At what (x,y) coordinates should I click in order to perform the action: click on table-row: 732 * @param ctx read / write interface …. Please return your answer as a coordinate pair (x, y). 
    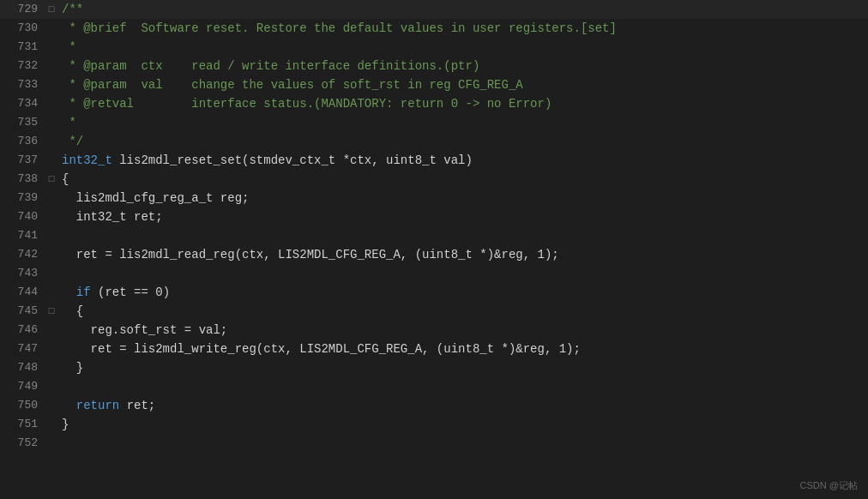
    Looking at the image, I should click on (434, 66).